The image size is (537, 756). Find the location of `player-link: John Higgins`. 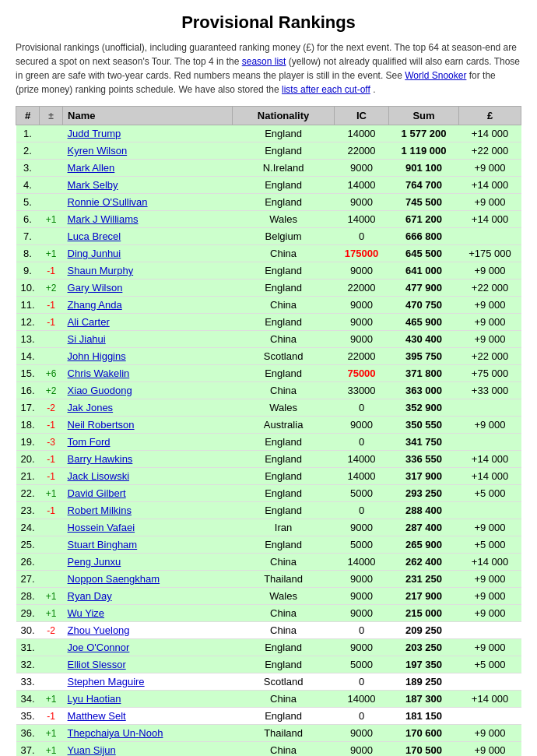

player-link: John Higgins is located at coordinates (97, 357).